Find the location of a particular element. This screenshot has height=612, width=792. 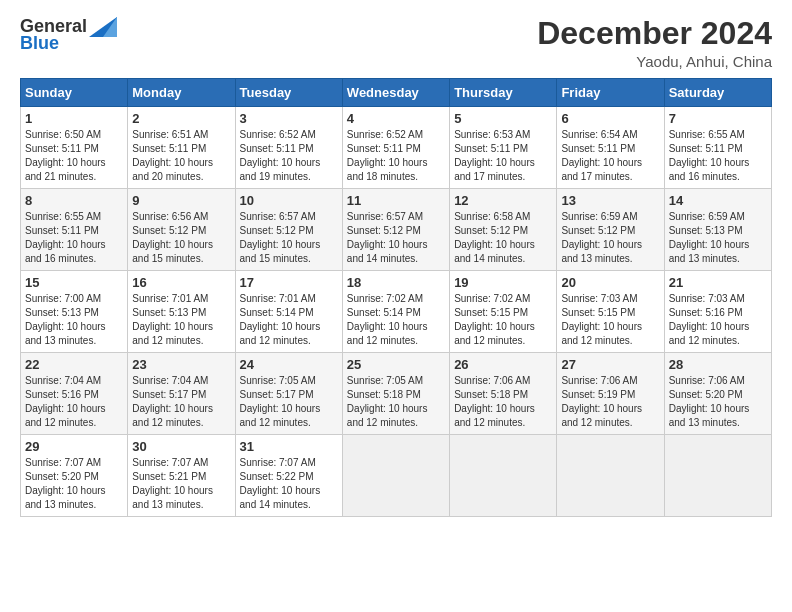

day-number: 21 is located at coordinates (718, 282).